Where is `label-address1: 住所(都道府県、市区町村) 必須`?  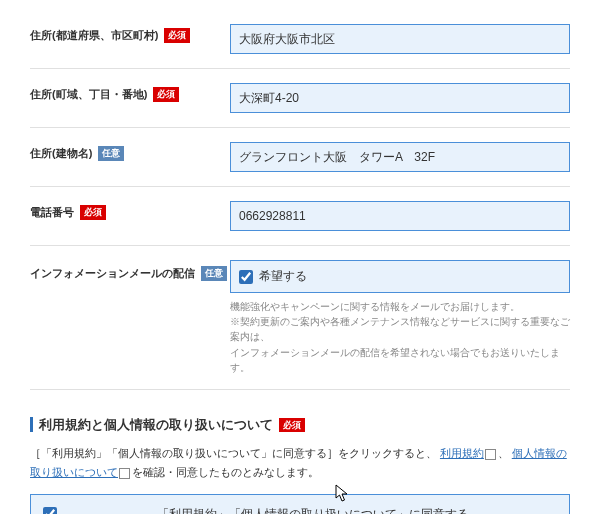 label-address1: 住所(都道府県、市区町村) 必須 is located at coordinates (130, 34).